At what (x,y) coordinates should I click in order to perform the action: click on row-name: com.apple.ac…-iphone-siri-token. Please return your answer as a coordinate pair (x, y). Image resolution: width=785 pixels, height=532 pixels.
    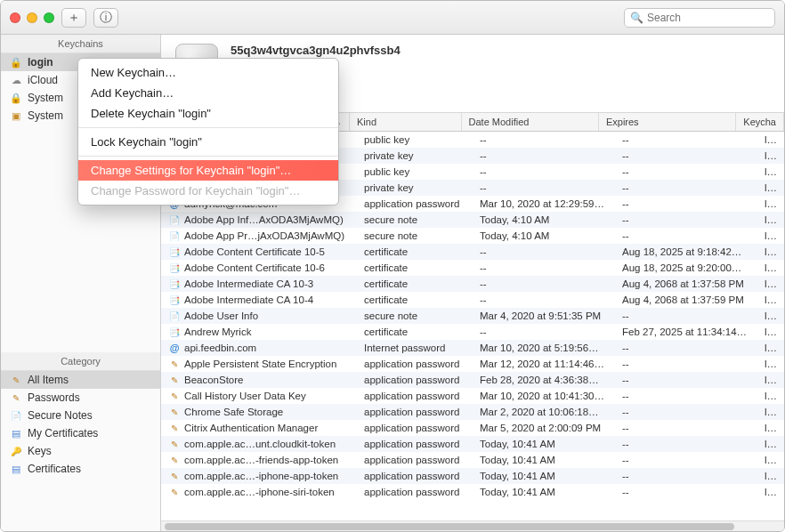
    Looking at the image, I should click on (260, 492).